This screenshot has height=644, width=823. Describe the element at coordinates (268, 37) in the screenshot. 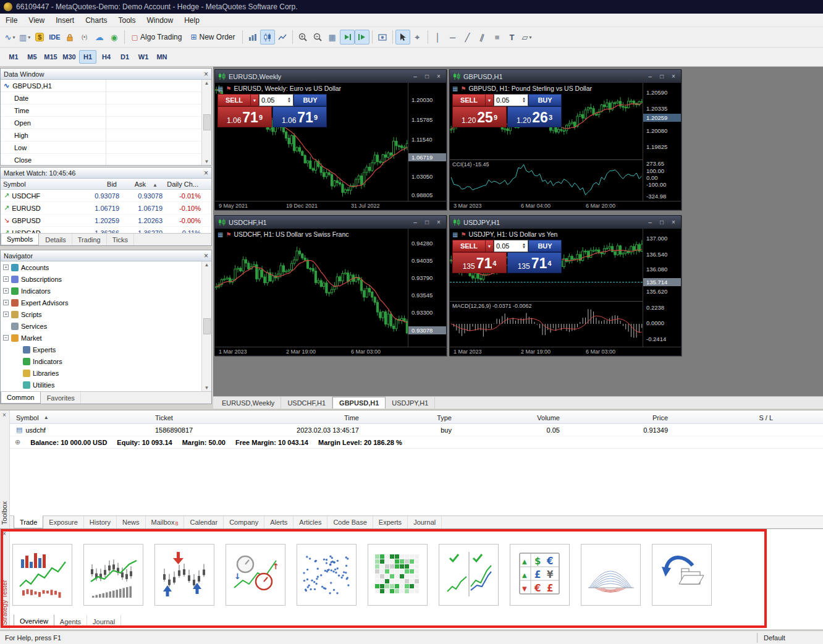

I see `candle-chart-icon` at that location.